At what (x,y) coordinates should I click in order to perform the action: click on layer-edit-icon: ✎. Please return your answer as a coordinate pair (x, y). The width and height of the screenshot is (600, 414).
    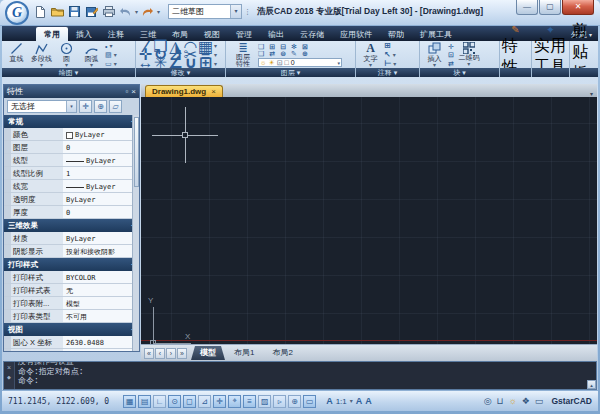
    Looking at the image, I should click on (294, 54).